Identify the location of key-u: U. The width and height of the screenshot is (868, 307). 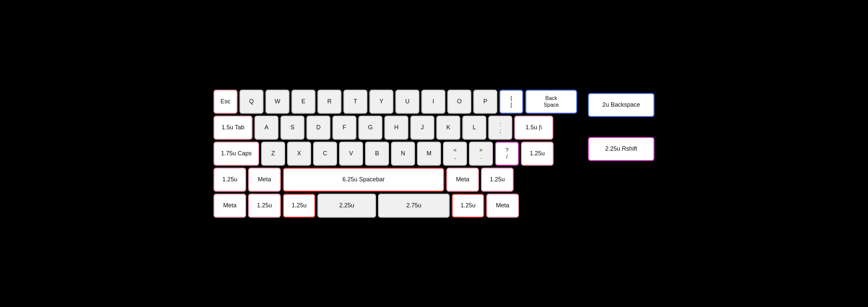
(407, 102).